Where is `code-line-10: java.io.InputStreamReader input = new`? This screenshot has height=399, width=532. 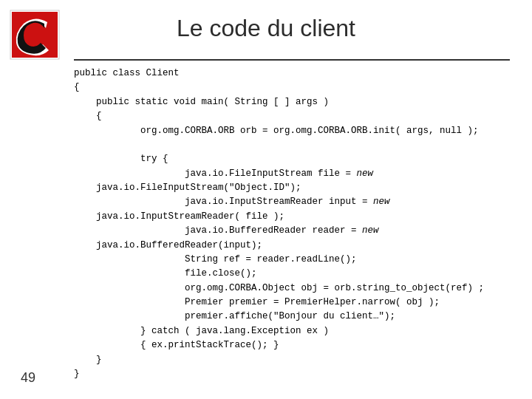
code-line-10: java.io.InputStreamReader input = new is located at coordinates (232, 202).